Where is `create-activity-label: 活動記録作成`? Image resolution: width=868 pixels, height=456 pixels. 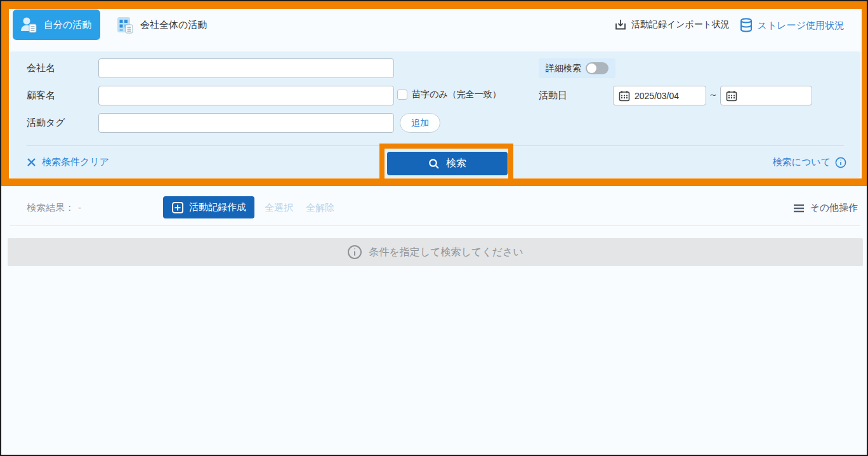
create-activity-label: 活動記録作成 is located at coordinates (218, 207).